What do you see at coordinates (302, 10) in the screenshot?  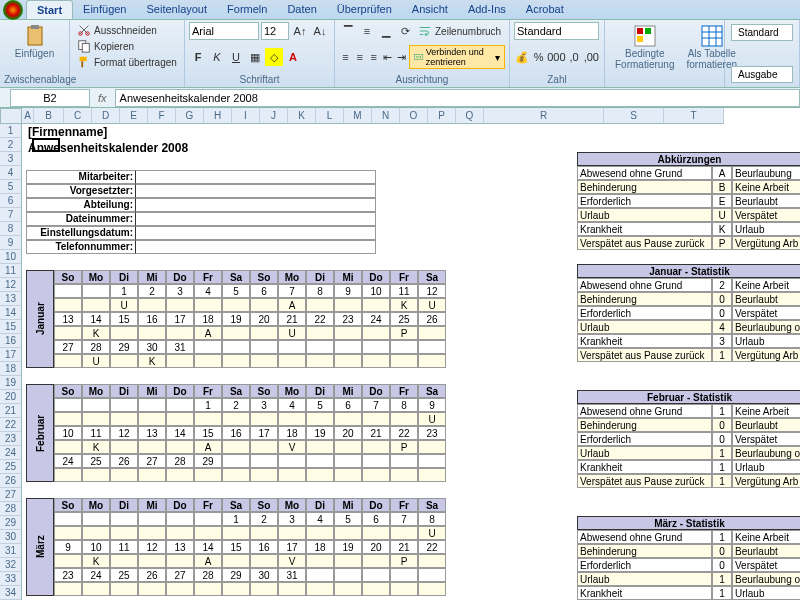 I see `ribbon-tab-daten: Daten` at bounding box center [302, 10].